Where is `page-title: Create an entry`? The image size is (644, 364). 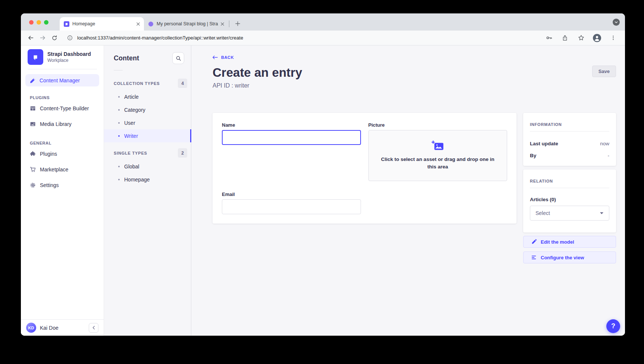
page-title: Create an entry is located at coordinates (414, 73).